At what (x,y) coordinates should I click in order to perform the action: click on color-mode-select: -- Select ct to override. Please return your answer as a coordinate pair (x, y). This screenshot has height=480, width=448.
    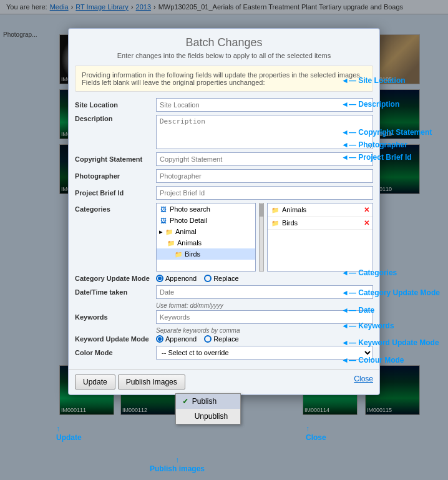
    Looking at the image, I should click on (265, 353).